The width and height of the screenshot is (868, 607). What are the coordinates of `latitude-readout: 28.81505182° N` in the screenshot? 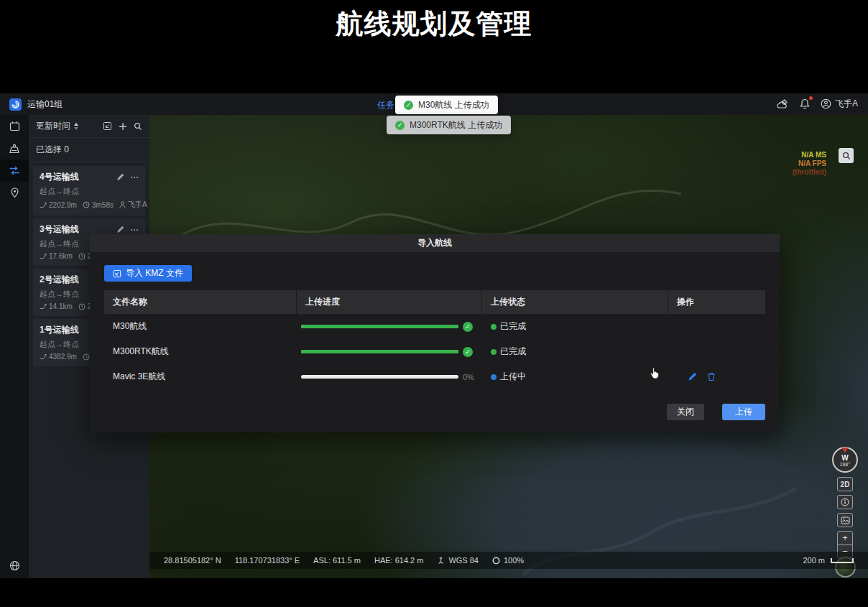 It's located at (193, 560).